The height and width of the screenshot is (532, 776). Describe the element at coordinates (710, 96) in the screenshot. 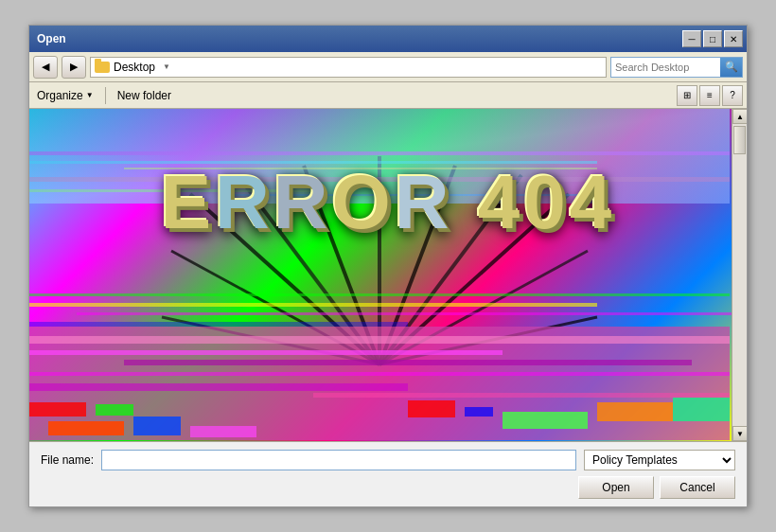

I see `list-view-button: ≡` at that location.